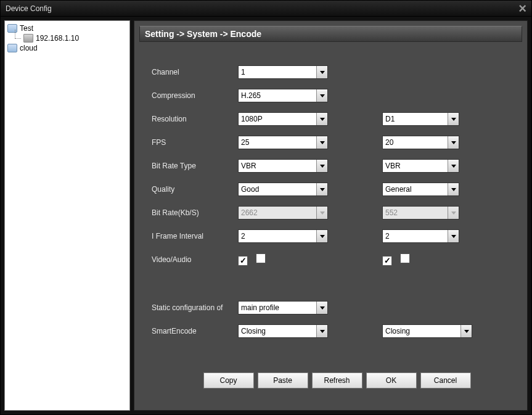 The height and width of the screenshot is (415, 532). What do you see at coordinates (391, 380) in the screenshot?
I see `ok-button: OK` at bounding box center [391, 380].